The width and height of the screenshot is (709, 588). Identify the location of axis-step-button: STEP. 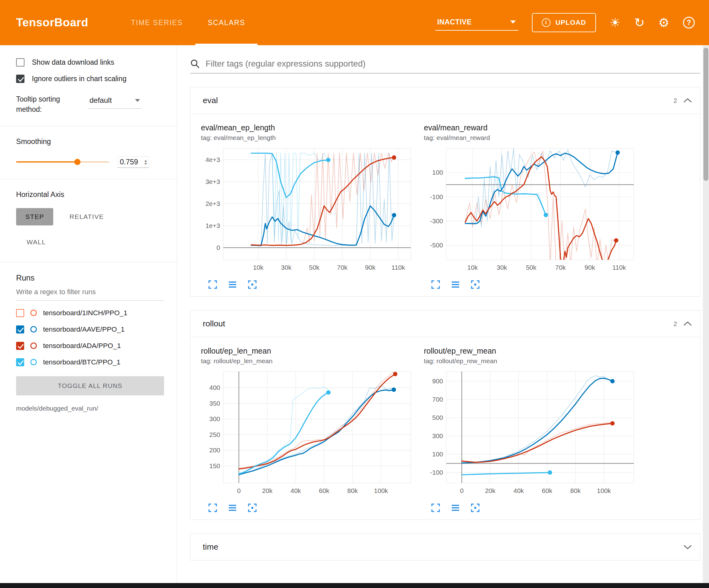
(35, 217).